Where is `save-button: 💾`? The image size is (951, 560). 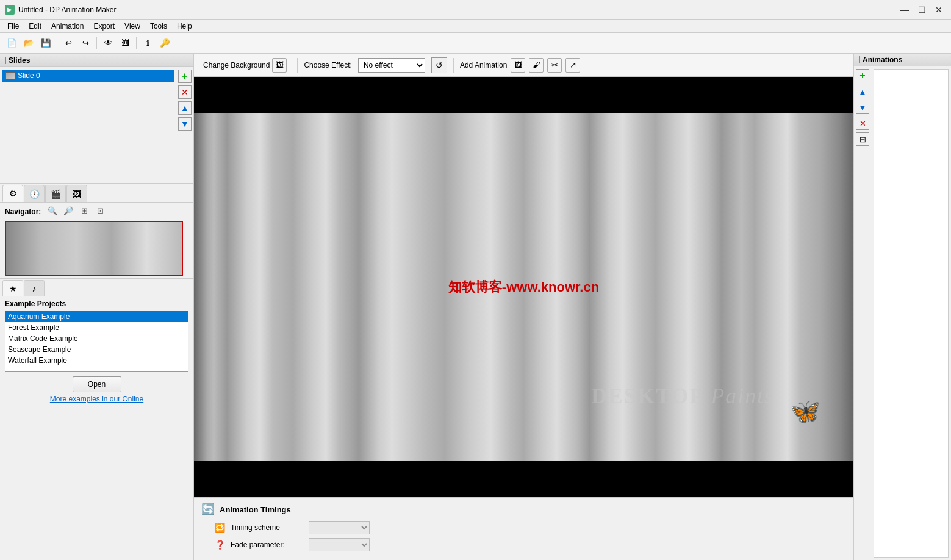 save-button: 💾 is located at coordinates (46, 43).